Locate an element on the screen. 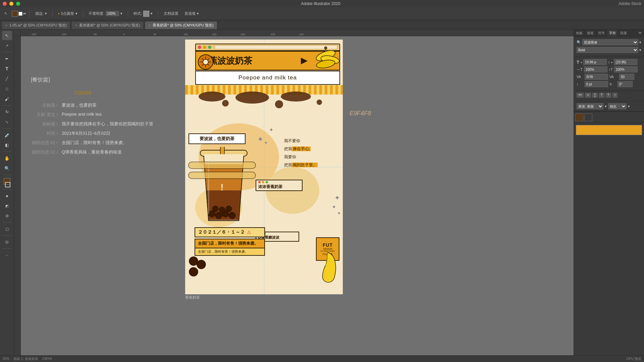  panel-tab-brush: 画笔 is located at coordinates (590, 33).